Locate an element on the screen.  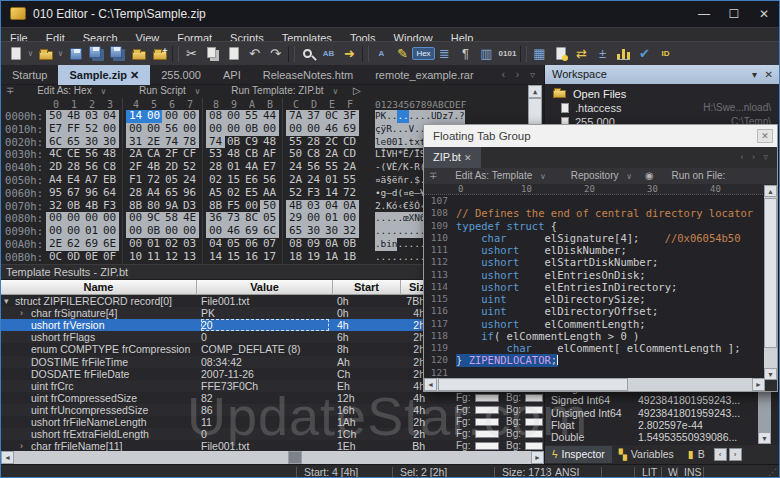
tab-sample-zip: Sample.zip ✕ is located at coordinates (104, 75).